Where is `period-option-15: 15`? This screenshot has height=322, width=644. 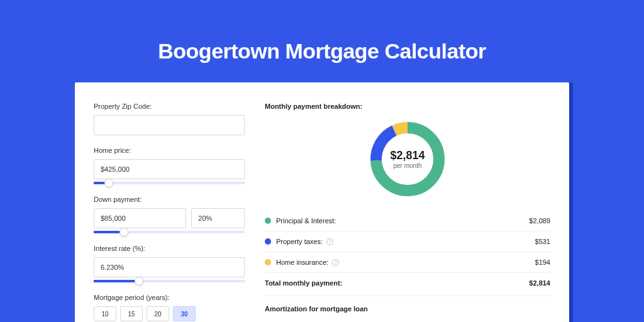
period-option-15: 15 is located at coordinates (131, 314).